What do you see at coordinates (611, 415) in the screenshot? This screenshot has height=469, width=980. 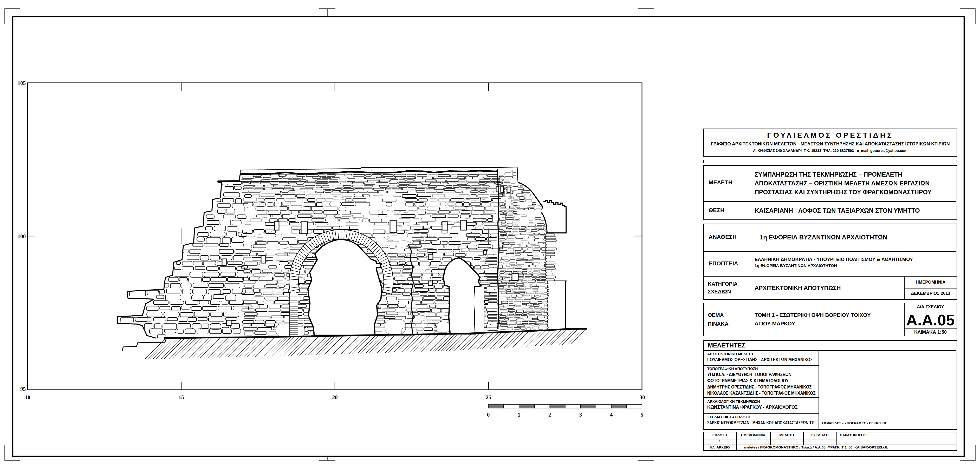 I see `svg-text: 4` at bounding box center [611, 415].